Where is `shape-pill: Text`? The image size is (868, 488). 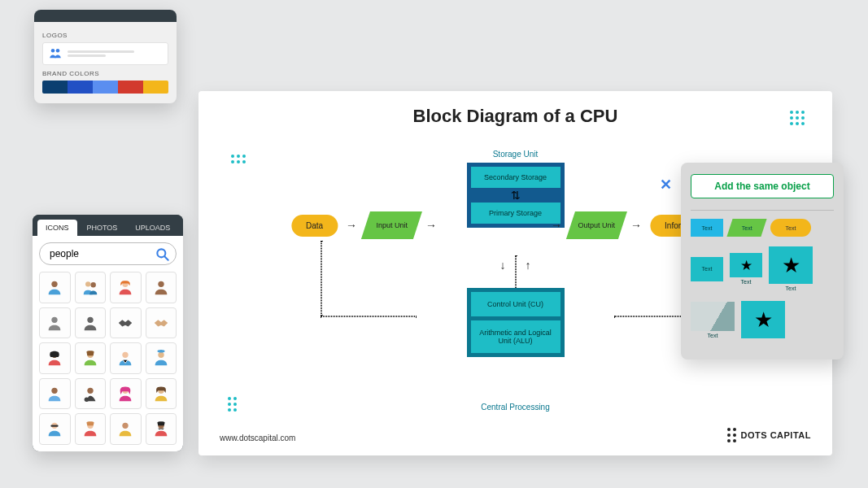 shape-pill: Text is located at coordinates (791, 228).